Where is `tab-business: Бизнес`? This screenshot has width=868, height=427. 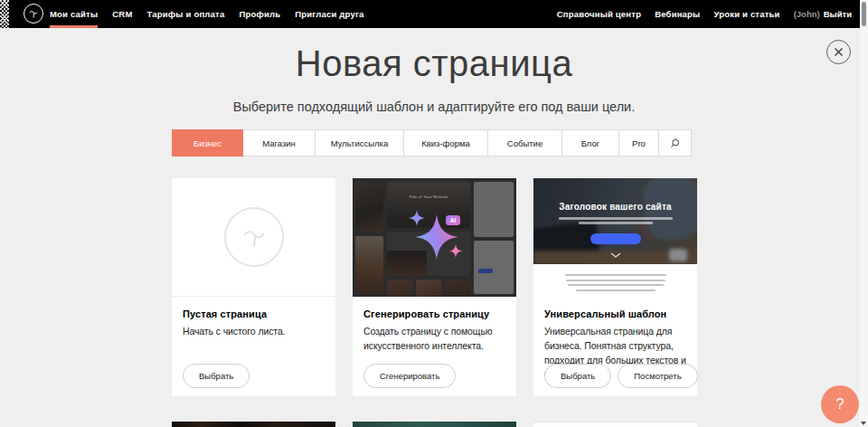 tab-business: Бизнес is located at coordinates (208, 143).